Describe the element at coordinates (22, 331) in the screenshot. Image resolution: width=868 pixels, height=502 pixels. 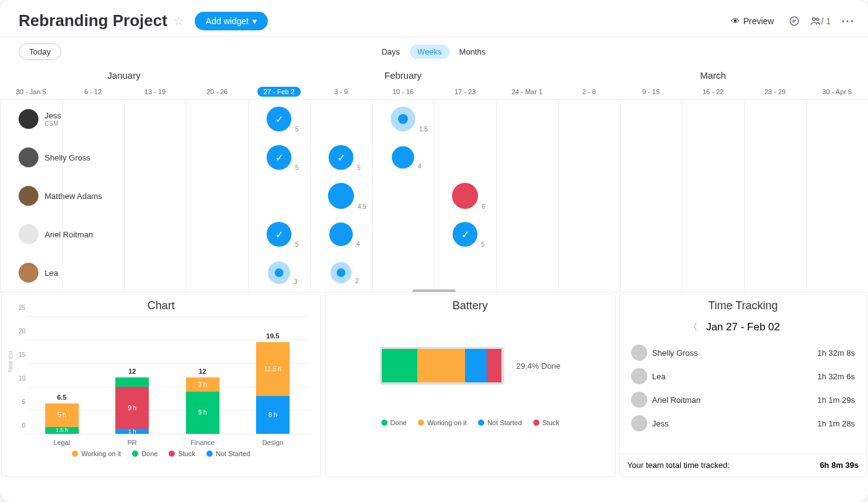
I see `y-tick: 20` at that location.